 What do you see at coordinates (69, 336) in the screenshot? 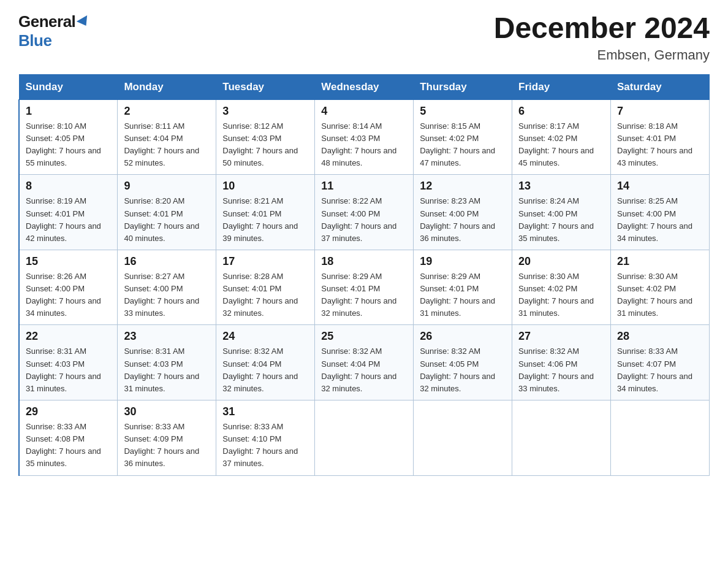
I see `day-number: 22` at bounding box center [69, 336].